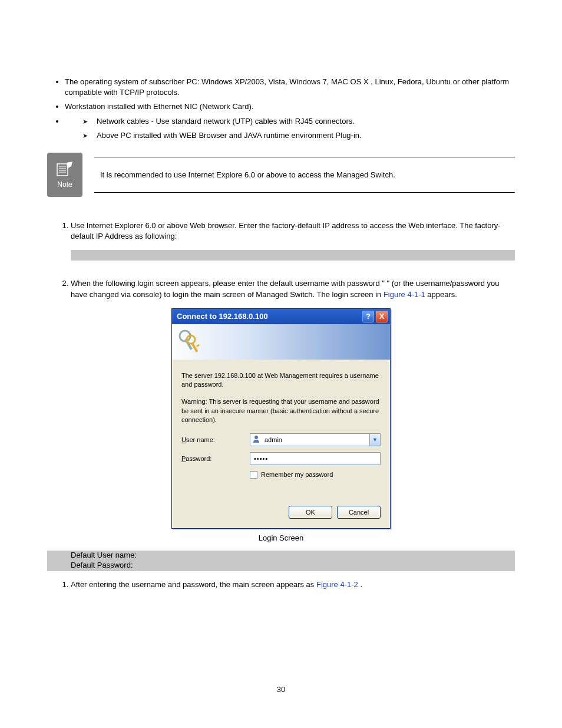  I want to click on password-label: Password:, so click(216, 459).